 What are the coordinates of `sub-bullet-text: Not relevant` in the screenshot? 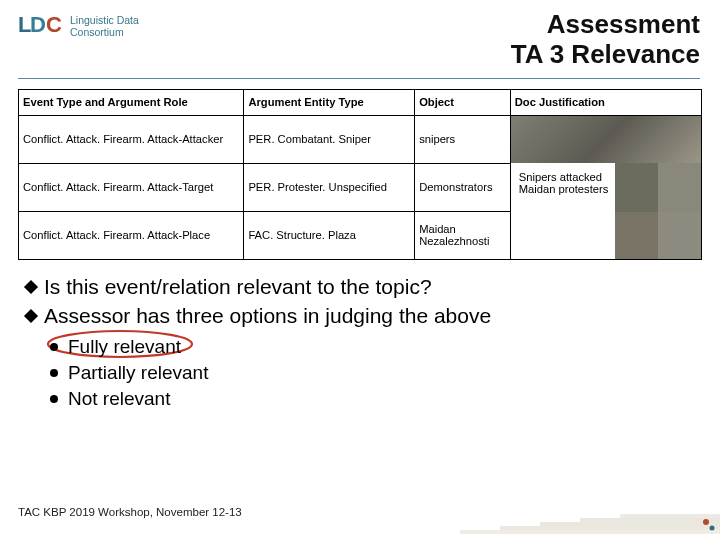 It's located at (119, 399).